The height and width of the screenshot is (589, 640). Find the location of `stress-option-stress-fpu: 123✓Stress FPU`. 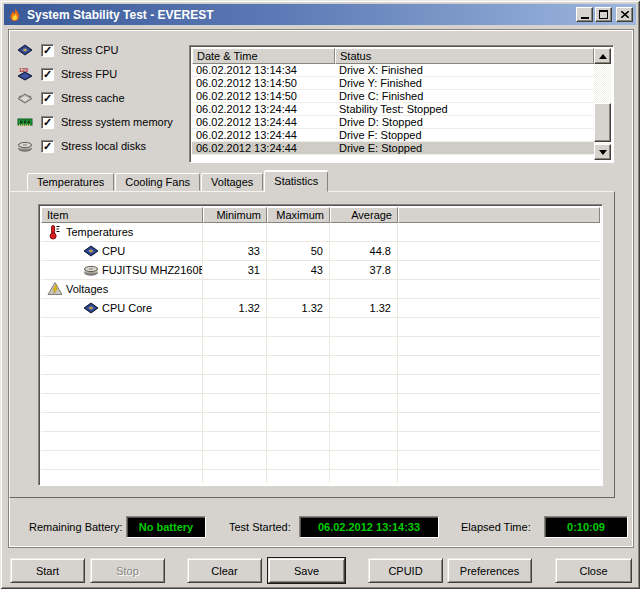

stress-option-stress-fpu: 123✓Stress FPU is located at coordinates (67, 74).